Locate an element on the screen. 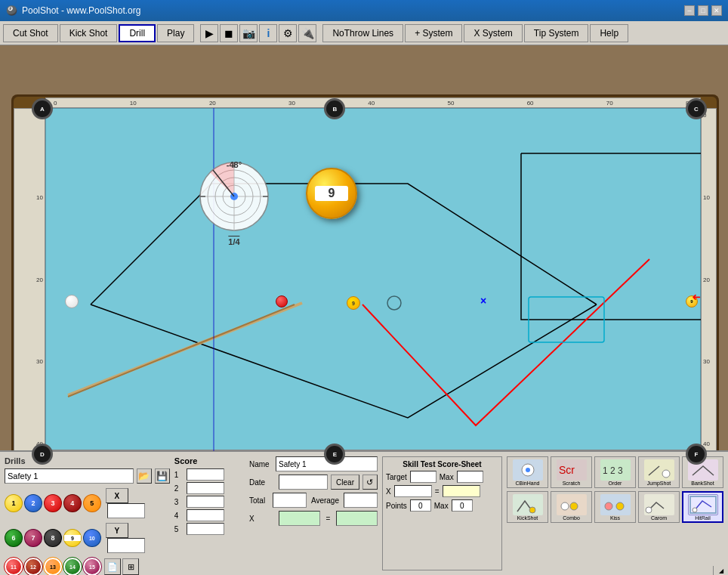  skill-eq-input is located at coordinates (461, 491).